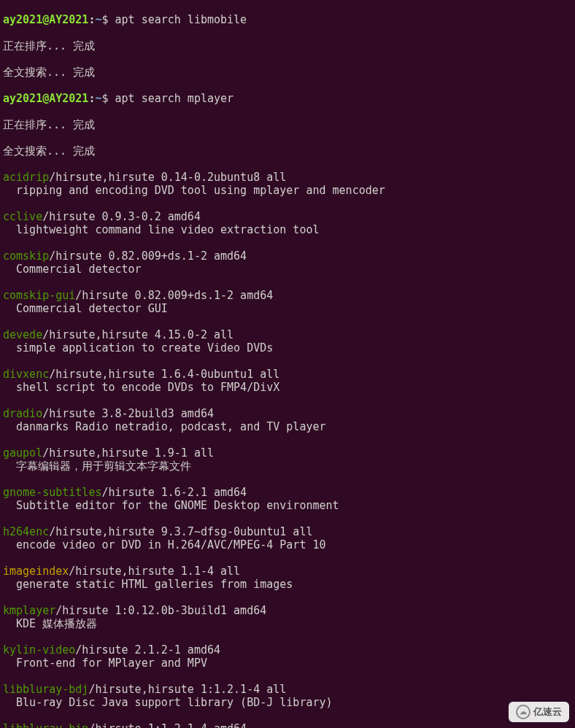  Describe the element at coordinates (128, 453) in the screenshot. I see `package-info: /hirsute,hirsute 1.9-1 all` at that location.